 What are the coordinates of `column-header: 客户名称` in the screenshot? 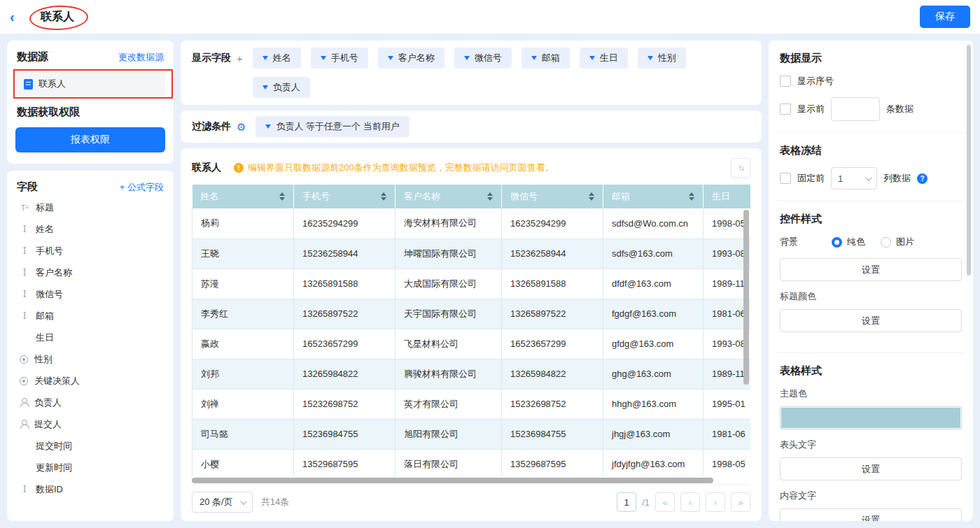 It's located at (449, 197).